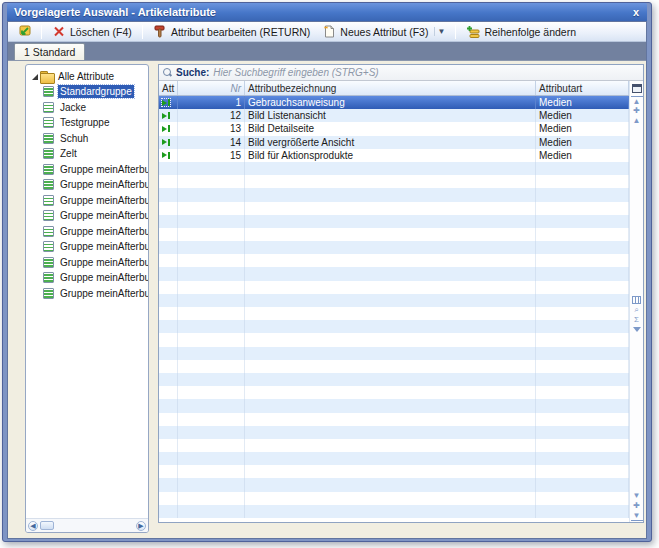 The height and width of the screenshot is (548, 659). I want to click on tree-item: Gruppe meinAfterbuy ART00080, so click(88, 263).